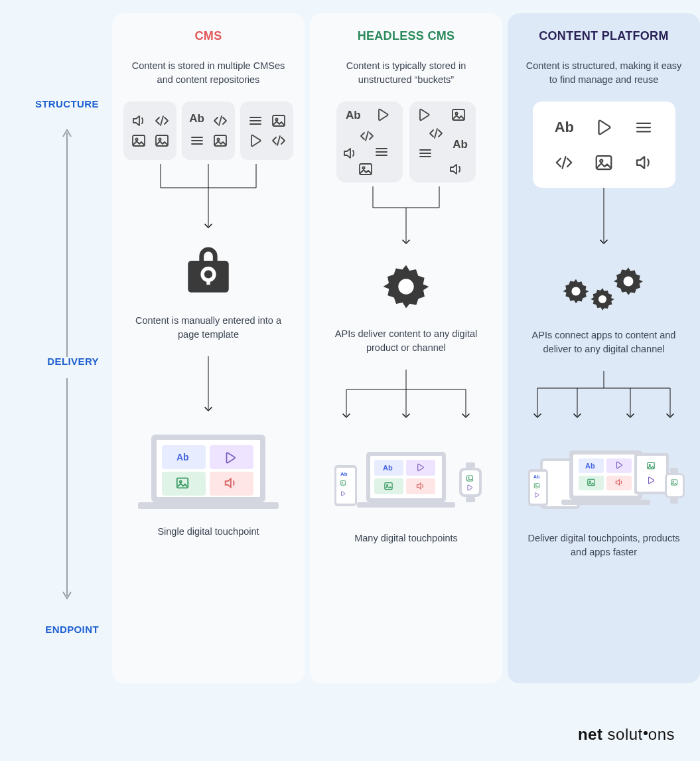 This screenshot has height=761, width=700. What do you see at coordinates (662, 734) in the screenshot?
I see `brand-light-2: ons` at bounding box center [662, 734].